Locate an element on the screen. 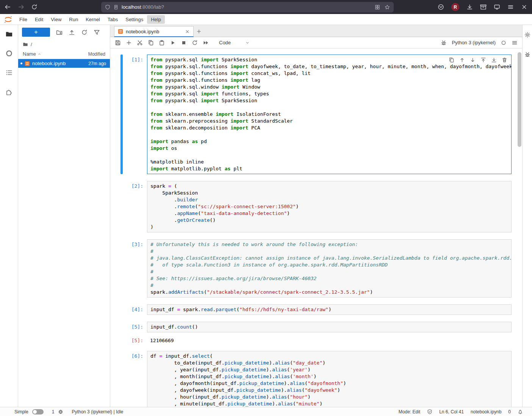 This screenshot has height=416, width=532. kernel-status-icon is located at coordinates (504, 43).